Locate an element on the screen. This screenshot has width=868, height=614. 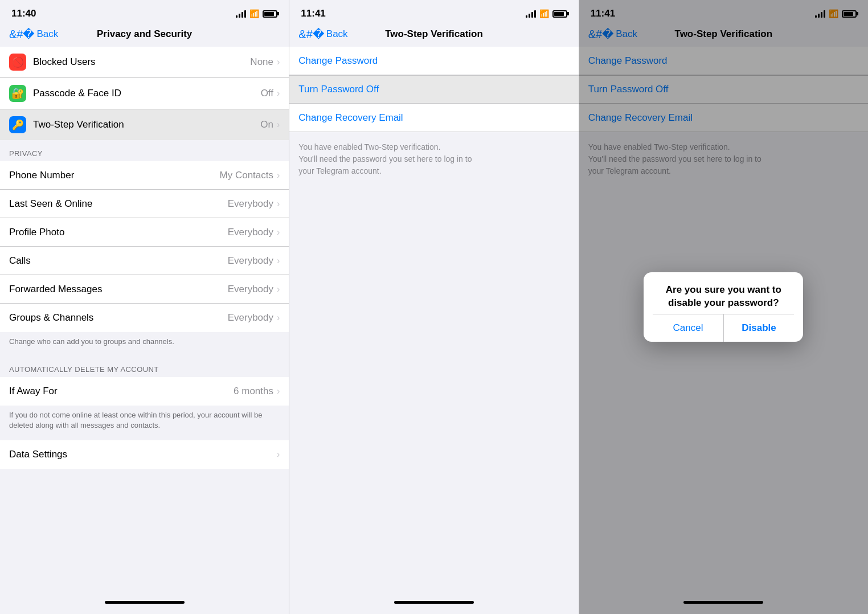
blocked-users-icon: 🚫 is located at coordinates (18, 62).